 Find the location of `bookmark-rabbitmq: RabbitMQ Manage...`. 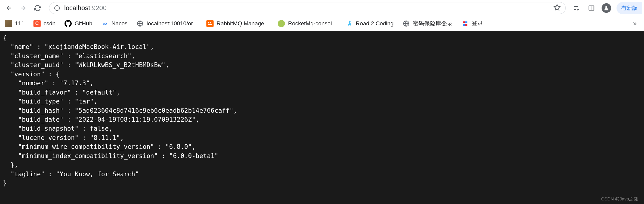

bookmark-rabbitmq: RabbitMQ Manage... is located at coordinates (238, 24).